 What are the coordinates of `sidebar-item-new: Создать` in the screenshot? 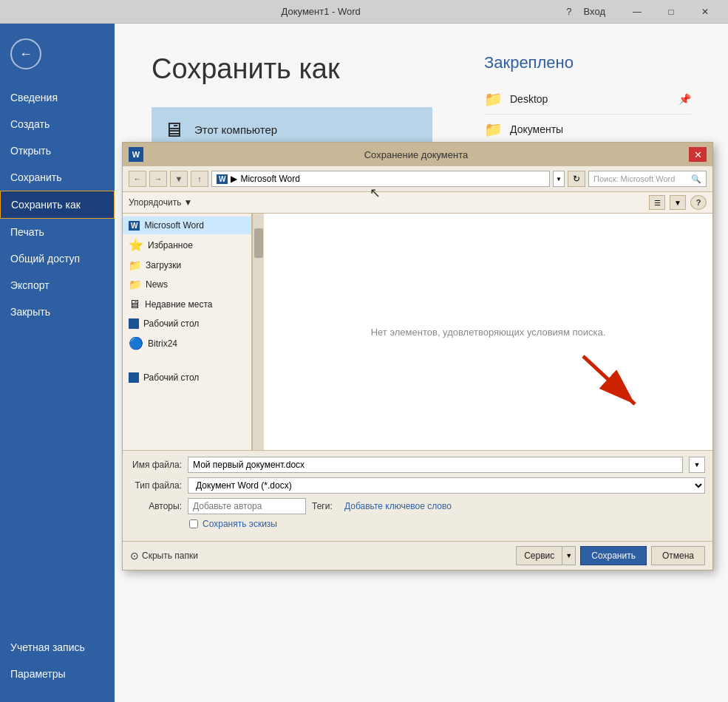 It's located at (58, 124).